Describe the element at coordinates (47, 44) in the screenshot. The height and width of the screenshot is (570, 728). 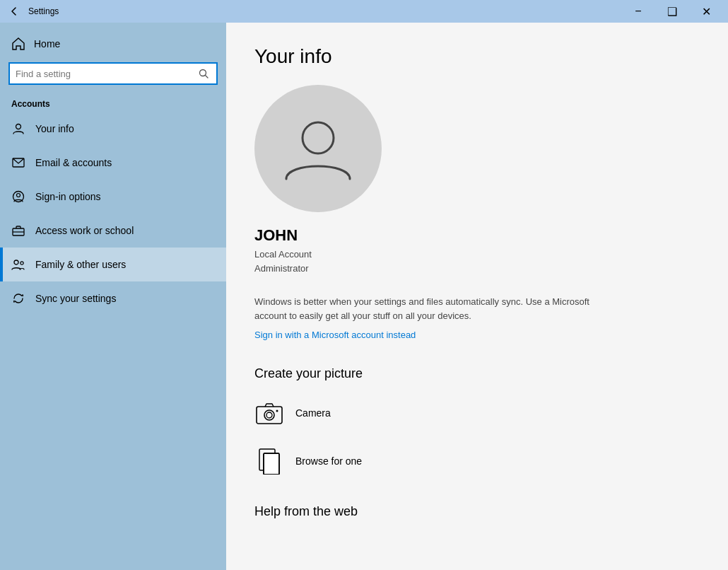
I see `home-label: Home` at that location.